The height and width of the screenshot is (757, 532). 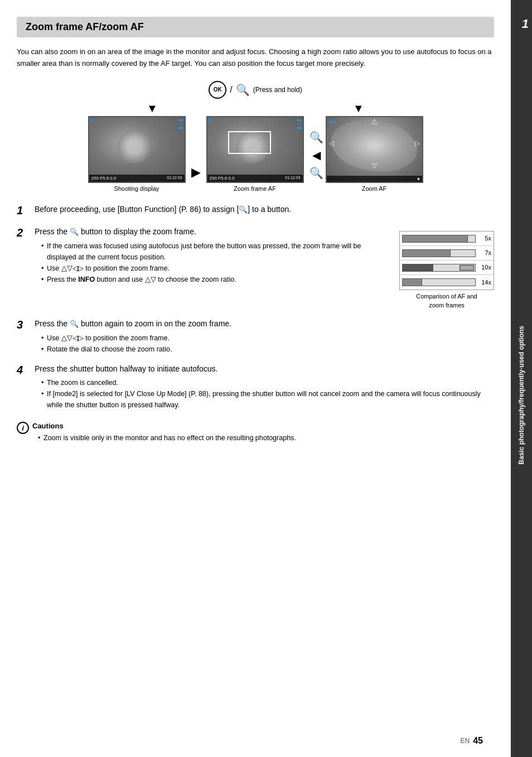 I want to click on screen1-p: P, so click(x=91, y=120).